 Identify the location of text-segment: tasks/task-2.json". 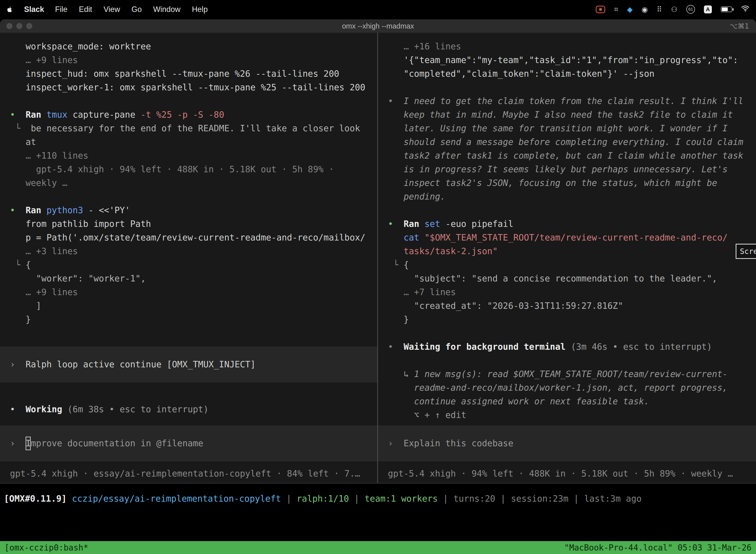
(443, 251).